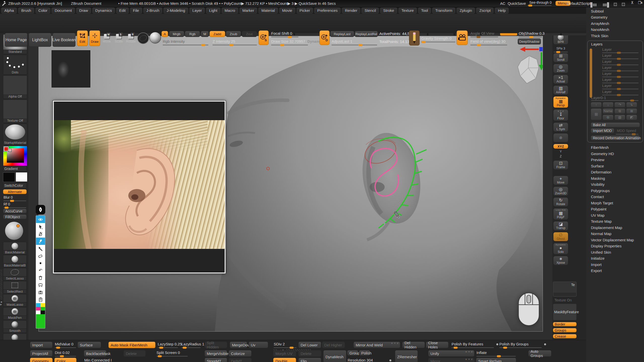 The height and width of the screenshot is (362, 644). What do you see at coordinates (342, 34) in the screenshot?
I see `replay-last-button: ReplayLast` at bounding box center [342, 34].